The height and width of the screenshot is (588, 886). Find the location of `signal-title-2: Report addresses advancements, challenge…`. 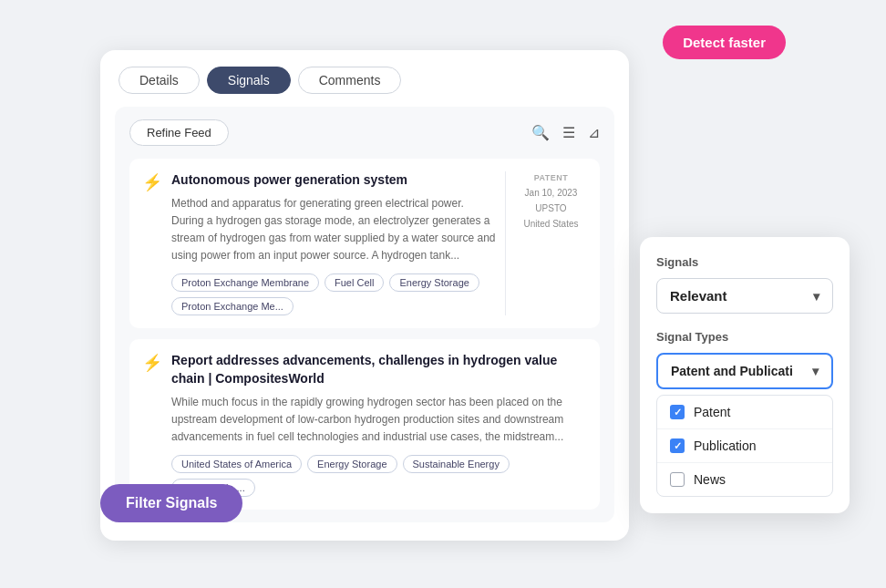

signal-title-2: Report addresses advancements, challenge… is located at coordinates (379, 370).